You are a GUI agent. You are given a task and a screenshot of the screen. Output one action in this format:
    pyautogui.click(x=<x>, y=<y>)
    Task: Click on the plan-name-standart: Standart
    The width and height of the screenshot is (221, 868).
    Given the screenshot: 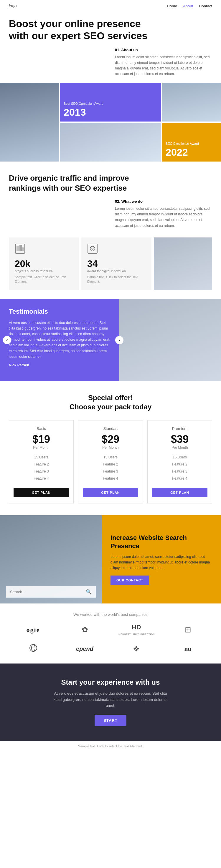 What is the action you would take?
    pyautogui.click(x=110, y=429)
    